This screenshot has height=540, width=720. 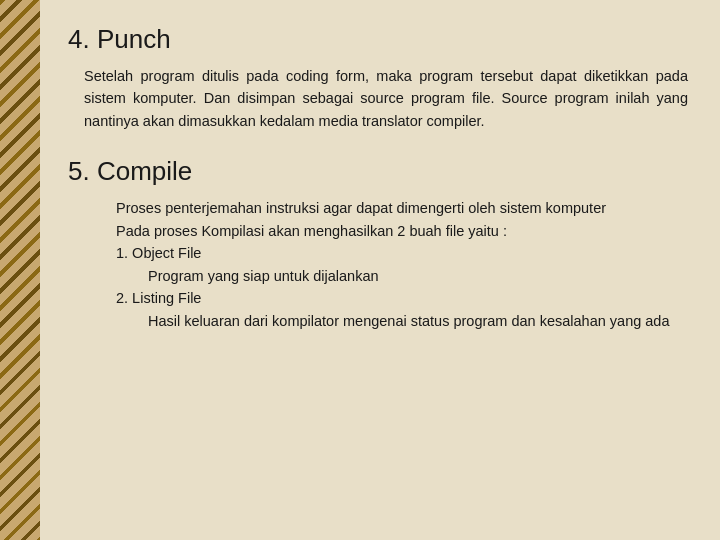 What do you see at coordinates (378, 172) in the screenshot?
I see `section-compile-title: 5. Compile` at bounding box center [378, 172].